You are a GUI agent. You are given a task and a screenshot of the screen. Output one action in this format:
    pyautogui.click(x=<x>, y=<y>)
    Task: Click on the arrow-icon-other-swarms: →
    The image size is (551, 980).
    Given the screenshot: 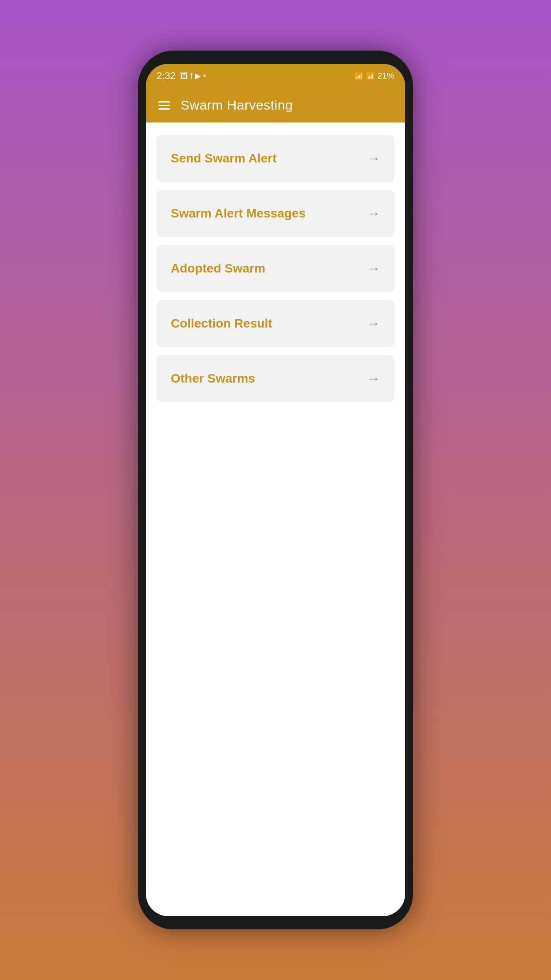 What is the action you would take?
    pyautogui.click(x=374, y=379)
    